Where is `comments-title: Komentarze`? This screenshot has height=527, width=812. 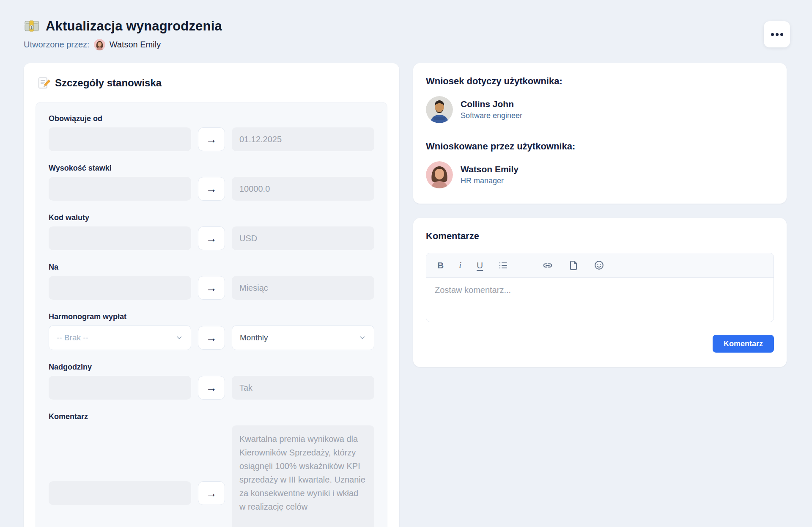
comments-title: Komentarze is located at coordinates (600, 236).